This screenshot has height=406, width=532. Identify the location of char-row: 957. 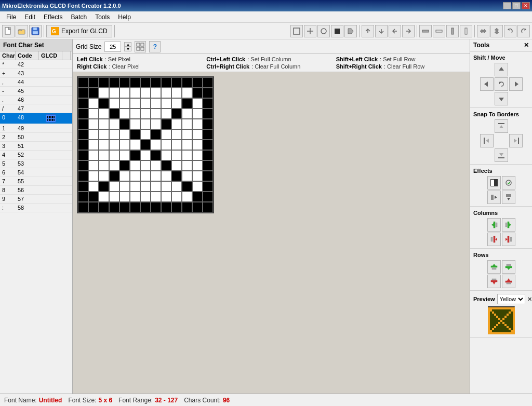
(36, 199).